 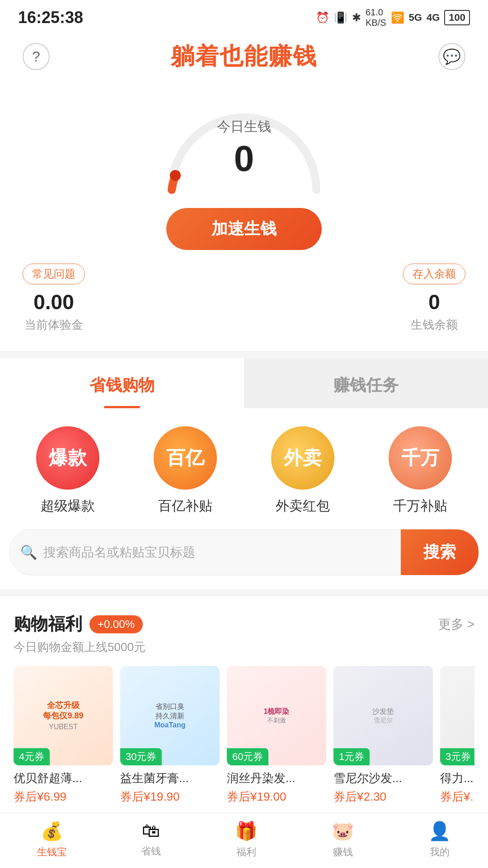 I want to click on main-balance-value: 0, so click(x=434, y=302).